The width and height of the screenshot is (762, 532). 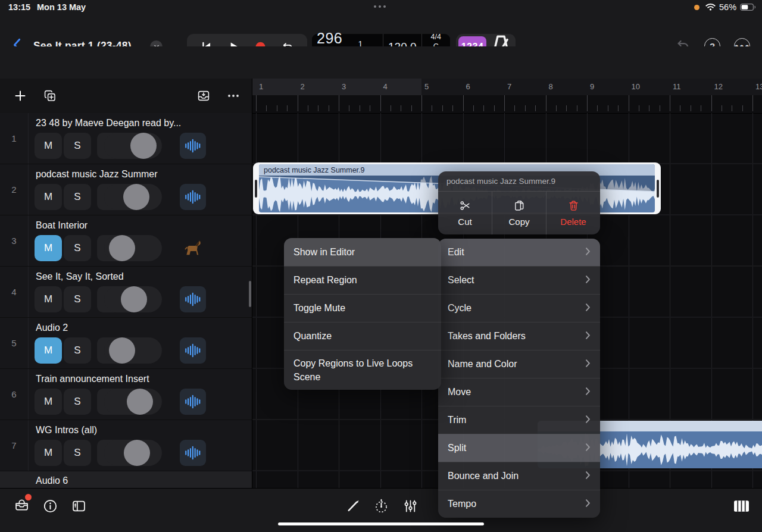 What do you see at coordinates (363, 280) in the screenshot?
I see `submenu-item-repeat-region: Repeat Region` at bounding box center [363, 280].